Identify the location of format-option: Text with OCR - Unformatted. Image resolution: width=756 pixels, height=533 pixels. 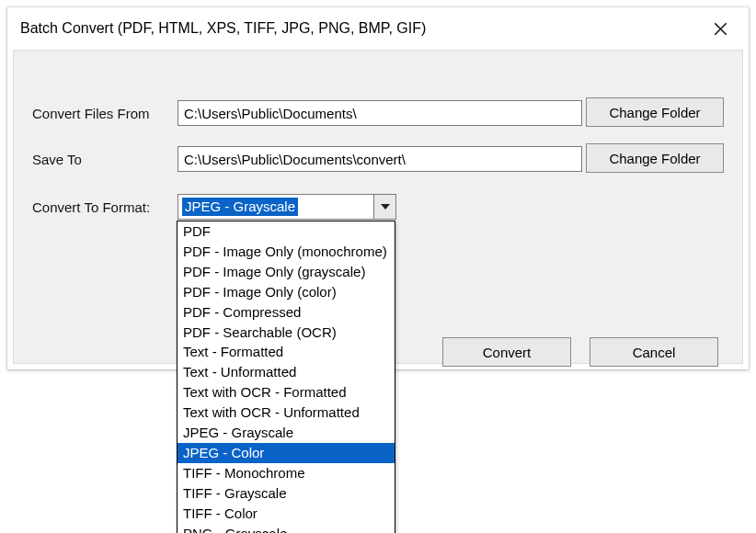
(286, 413).